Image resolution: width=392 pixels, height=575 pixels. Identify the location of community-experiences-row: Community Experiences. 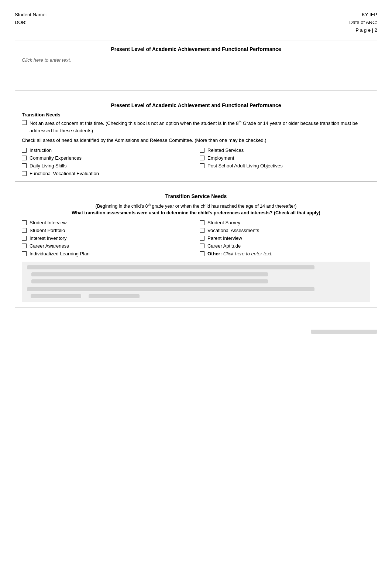
(107, 158).